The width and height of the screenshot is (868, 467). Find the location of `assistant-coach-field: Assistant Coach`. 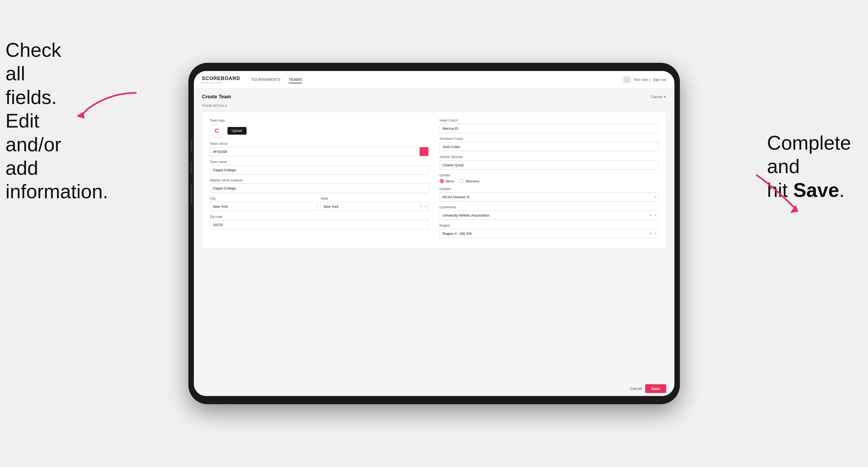

assistant-coach-field: Assistant Coach is located at coordinates (549, 144).